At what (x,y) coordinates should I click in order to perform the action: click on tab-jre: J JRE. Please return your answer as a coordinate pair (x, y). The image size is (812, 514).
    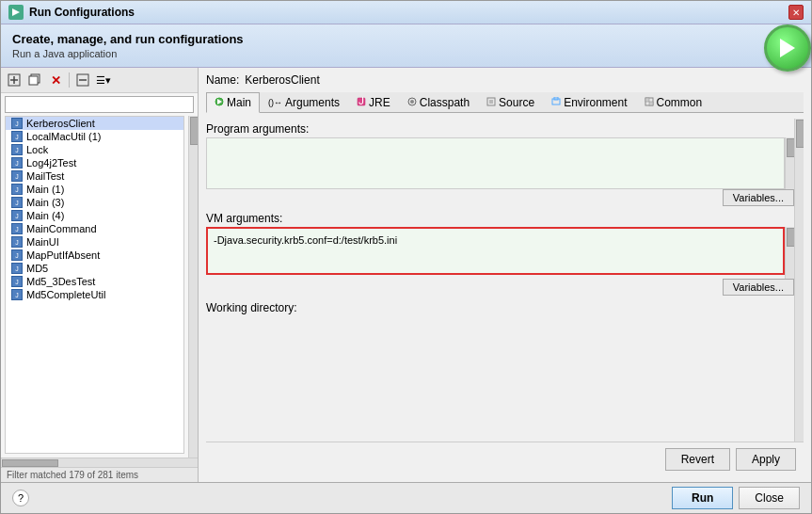
    Looking at the image, I should click on (374, 102).